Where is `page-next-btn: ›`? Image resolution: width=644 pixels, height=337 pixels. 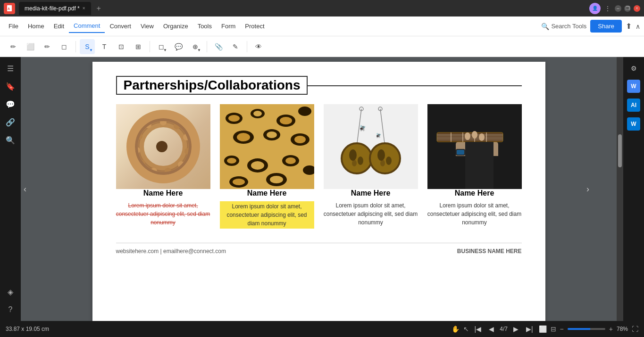 page-next-btn: › is located at coordinates (588, 189).